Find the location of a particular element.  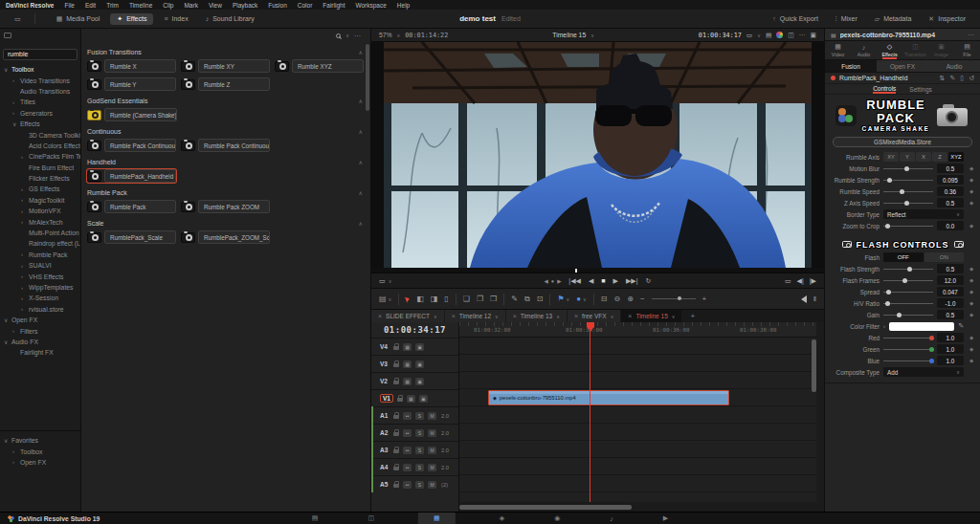

loop-button: ↻ is located at coordinates (649, 281).